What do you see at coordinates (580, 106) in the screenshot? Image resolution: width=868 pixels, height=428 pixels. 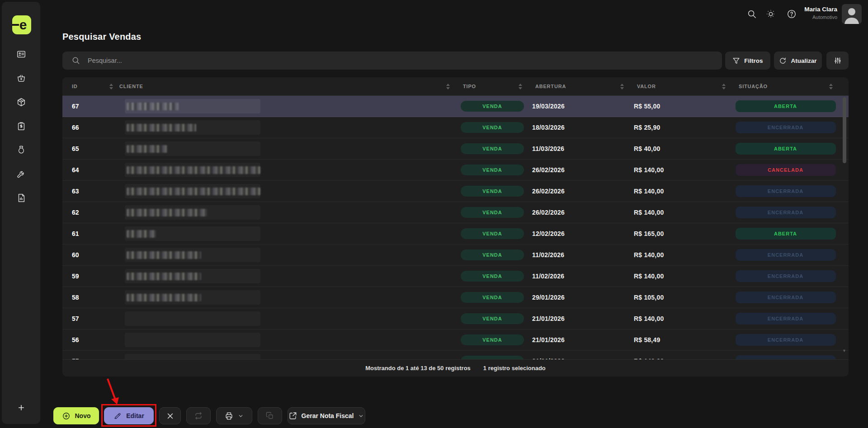 I see `cell-abertura: 19/03/2026` at bounding box center [580, 106].